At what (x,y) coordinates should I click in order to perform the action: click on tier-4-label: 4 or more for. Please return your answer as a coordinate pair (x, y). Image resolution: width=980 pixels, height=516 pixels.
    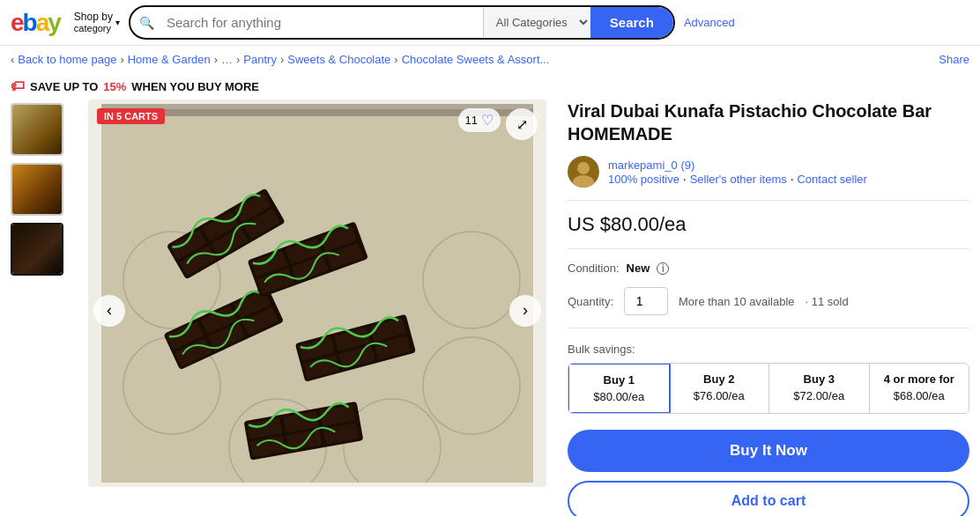
    Looking at the image, I should click on (920, 379).